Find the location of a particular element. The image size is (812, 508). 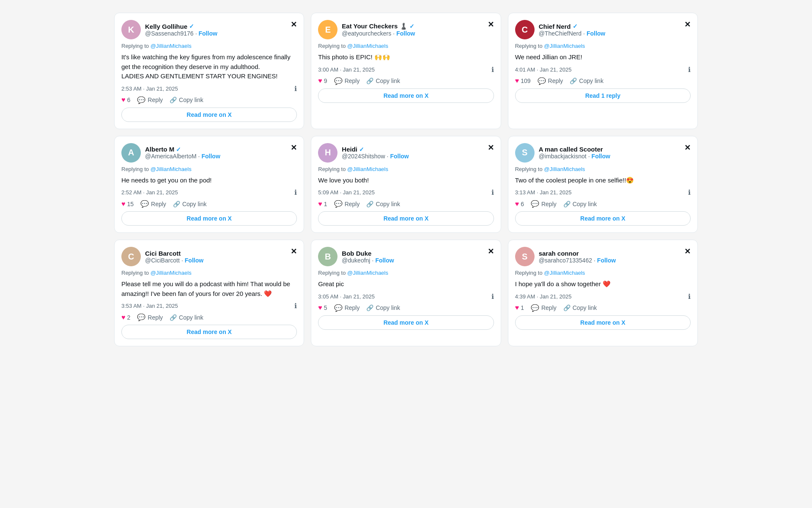

tweet-header: K Kelly Gollihue ✓ @Sassenach9176 · Foll… is located at coordinates (209, 30).